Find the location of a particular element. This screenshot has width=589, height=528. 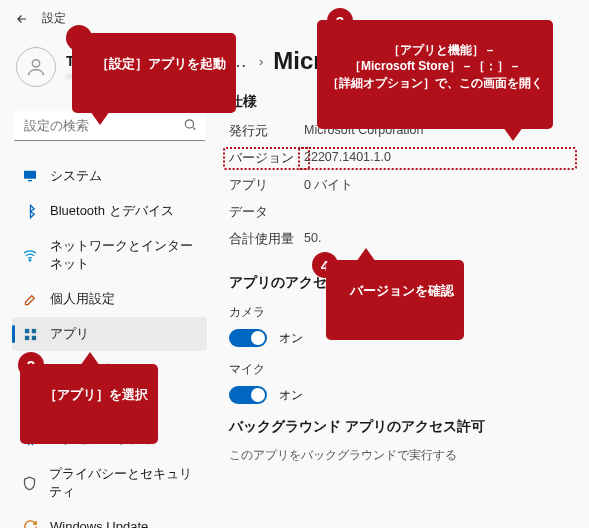

callout-1: 1 ［設定］アプリを起動 is located at coordinates (154, 73).